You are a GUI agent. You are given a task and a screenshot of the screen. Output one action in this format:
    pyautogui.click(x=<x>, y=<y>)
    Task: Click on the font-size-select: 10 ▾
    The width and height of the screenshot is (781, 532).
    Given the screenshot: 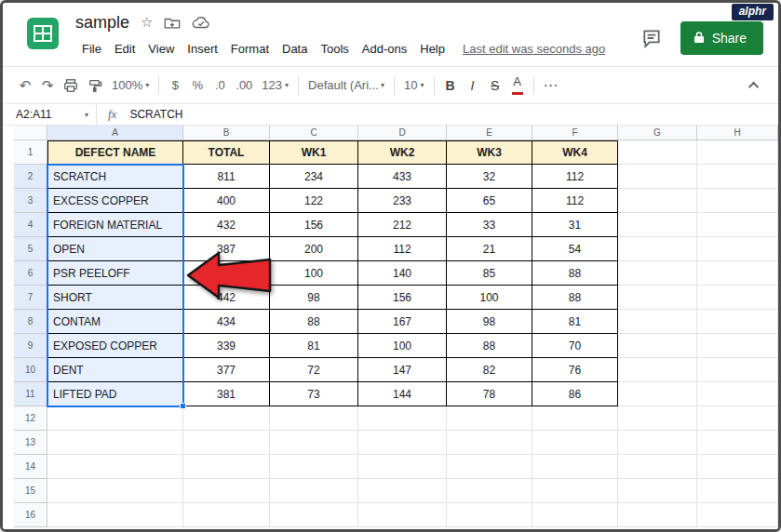 What is the action you would take?
    pyautogui.click(x=413, y=86)
    